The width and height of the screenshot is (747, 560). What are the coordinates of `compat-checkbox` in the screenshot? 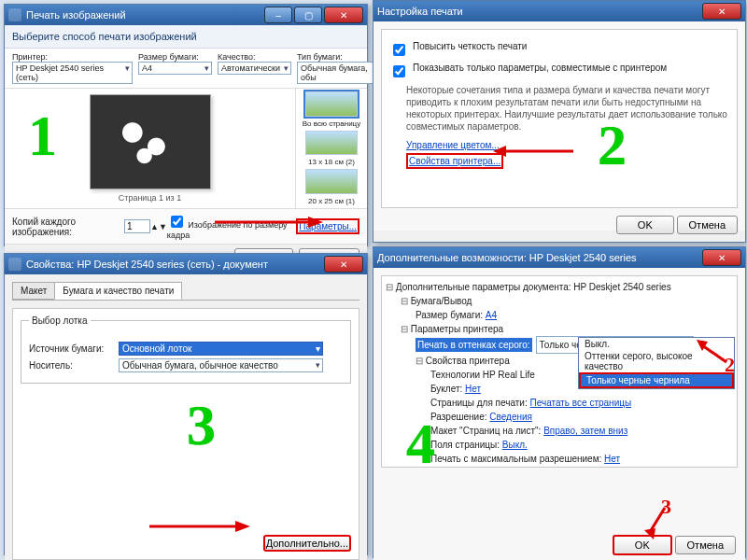 It's located at (400, 71).